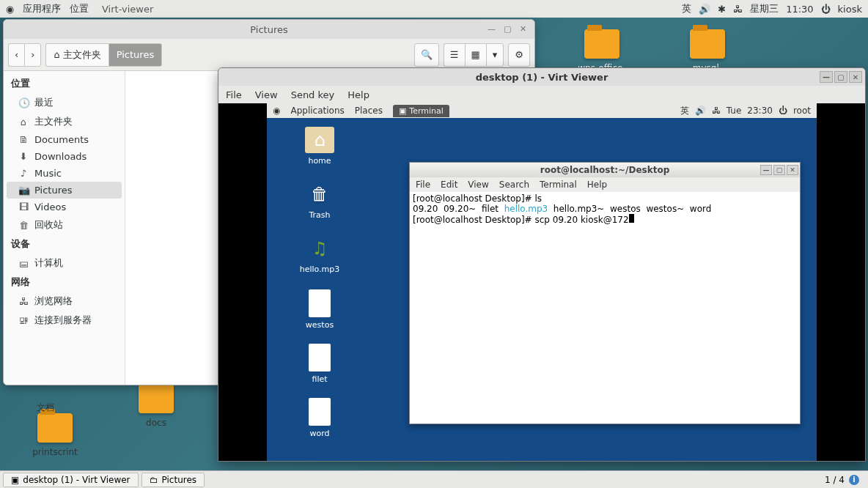  I want to click on guest-icon-hello: ♫hello.mp3, so click(320, 255).